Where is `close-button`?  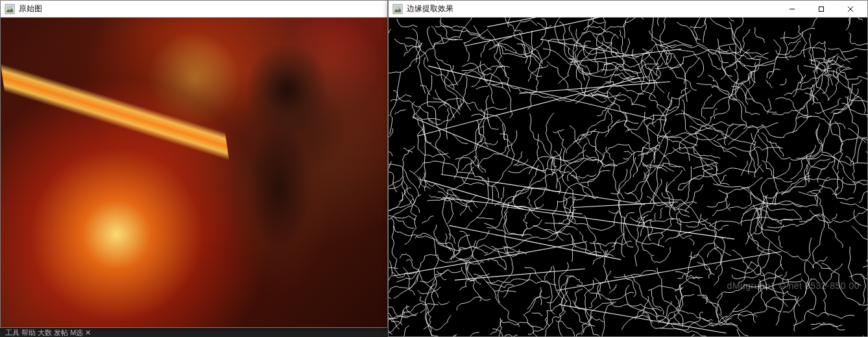 close-button is located at coordinates (850, 9).